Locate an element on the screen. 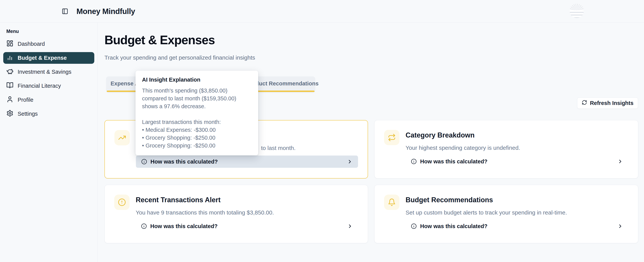  sidebar-nav: Dashboard Budget & Expense Investment & … is located at coordinates (49, 79).